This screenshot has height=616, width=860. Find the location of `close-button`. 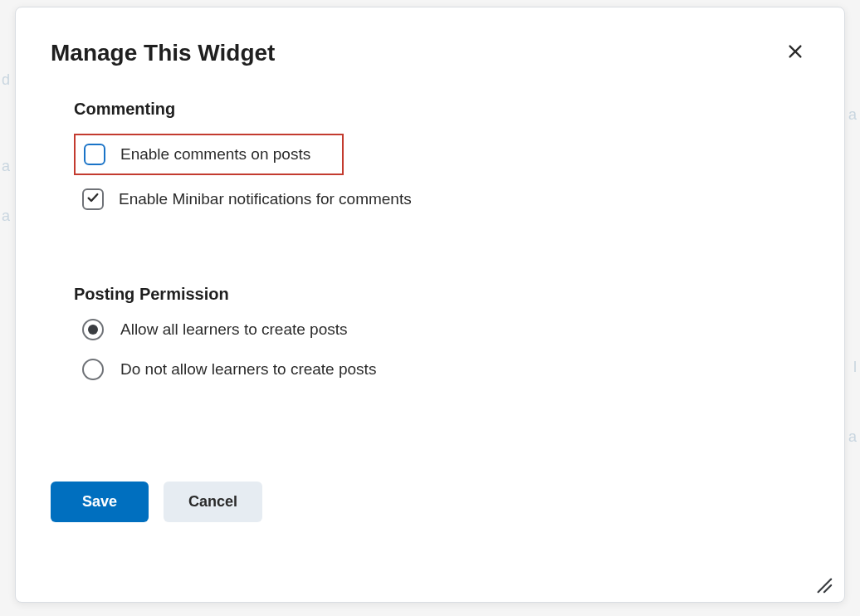

close-button is located at coordinates (795, 53).